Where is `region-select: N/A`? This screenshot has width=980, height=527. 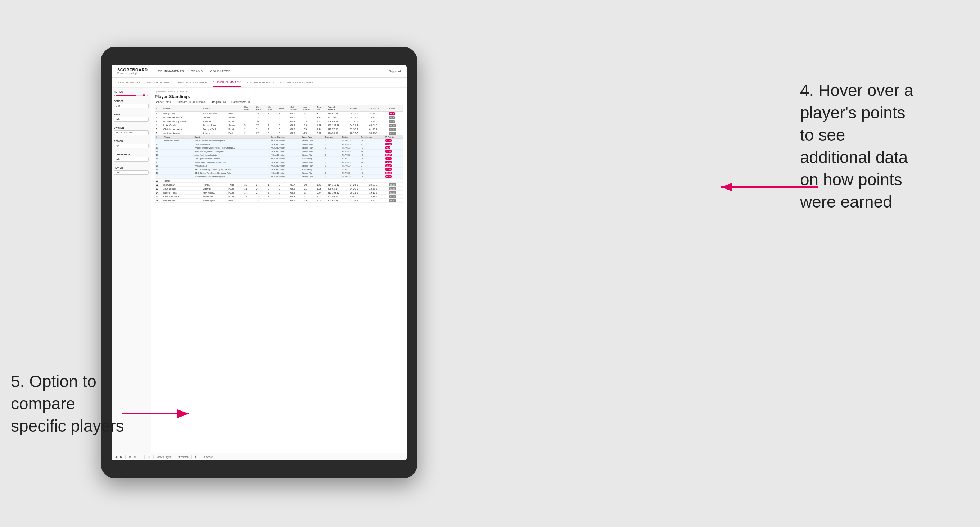
region-select: N/A is located at coordinates (131, 146).